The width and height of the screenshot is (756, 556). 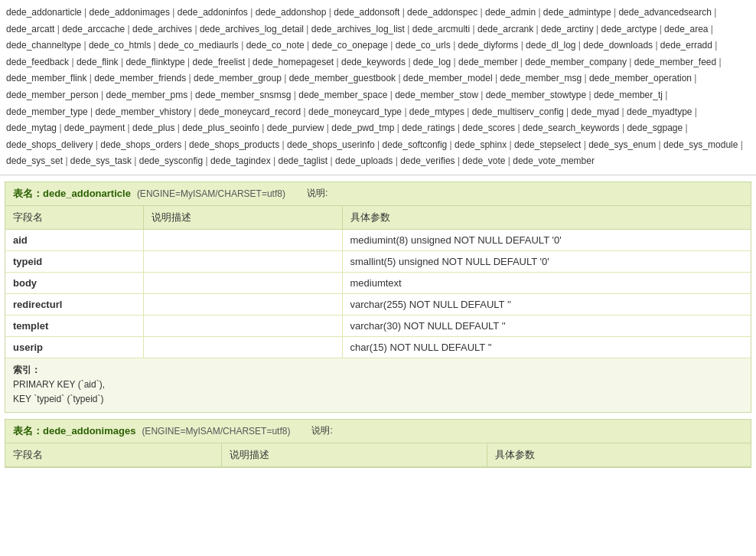 I want to click on nav-link-dede_freelist: dede_freelist, so click(x=219, y=62).